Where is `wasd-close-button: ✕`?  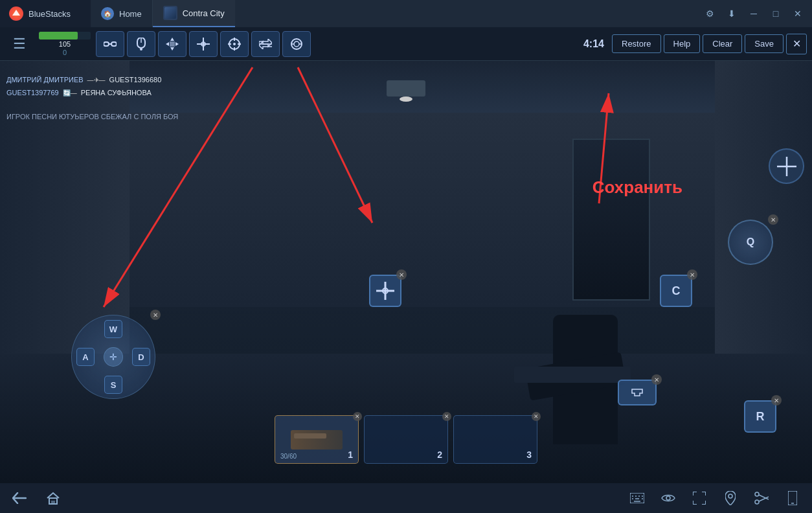
wasd-close-button: ✕ is located at coordinates (155, 315).